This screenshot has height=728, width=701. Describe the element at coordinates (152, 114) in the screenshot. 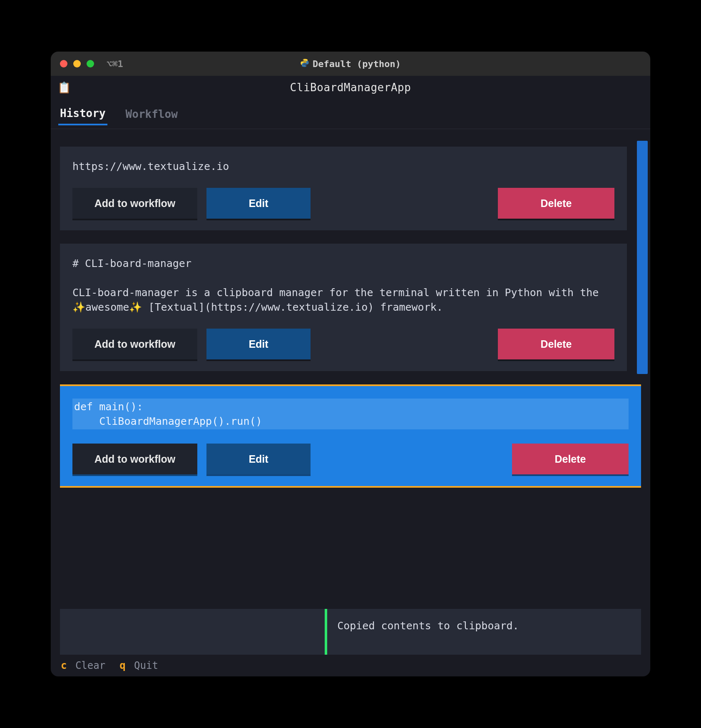

I see `tab-workflow: Workflow` at that location.